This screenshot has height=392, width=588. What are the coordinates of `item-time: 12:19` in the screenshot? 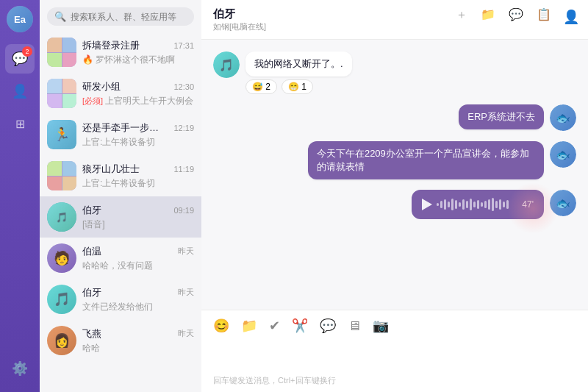 It's located at (184, 128).